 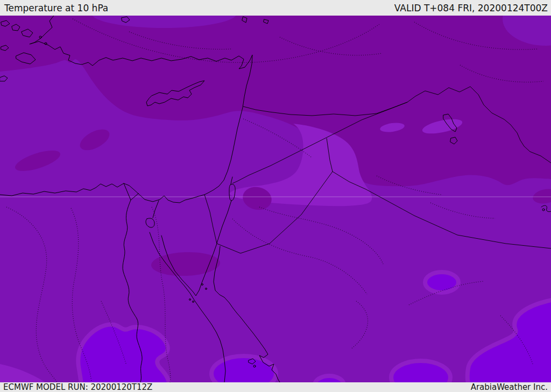 What do you see at coordinates (421, 372) in the screenshot?
I see `fill-warmest-blob-south` at bounding box center [421, 372].